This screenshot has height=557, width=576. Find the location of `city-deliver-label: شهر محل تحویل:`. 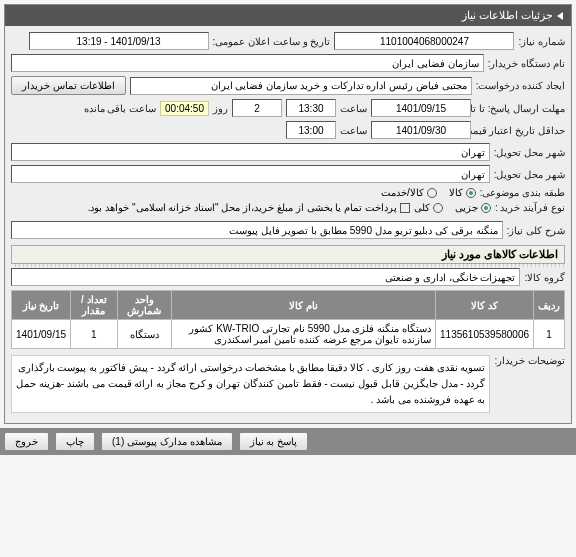

city-deliver-label: شهر محل تحویل: is located at coordinates (530, 174).